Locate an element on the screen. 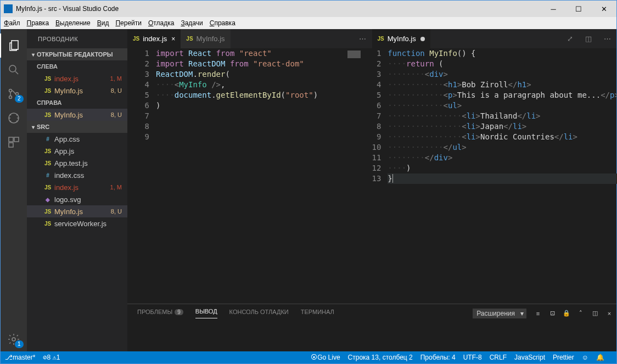 Image resolution: width=617 pixels, height=364 pixels. bell-icon: 🔔 is located at coordinates (601, 357).